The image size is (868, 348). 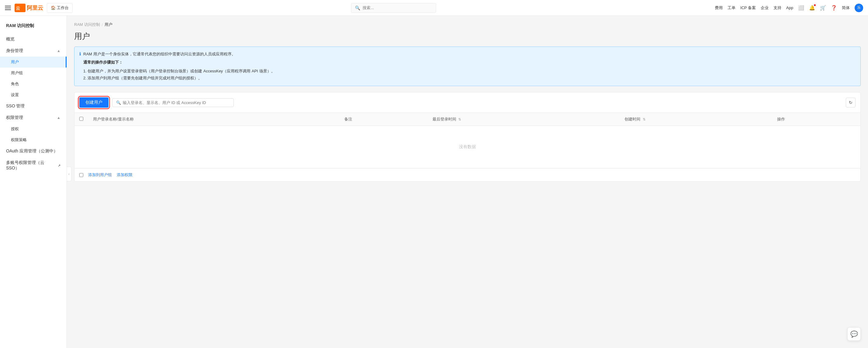 I want to click on logo: 云 阿里云, so click(x=29, y=8).